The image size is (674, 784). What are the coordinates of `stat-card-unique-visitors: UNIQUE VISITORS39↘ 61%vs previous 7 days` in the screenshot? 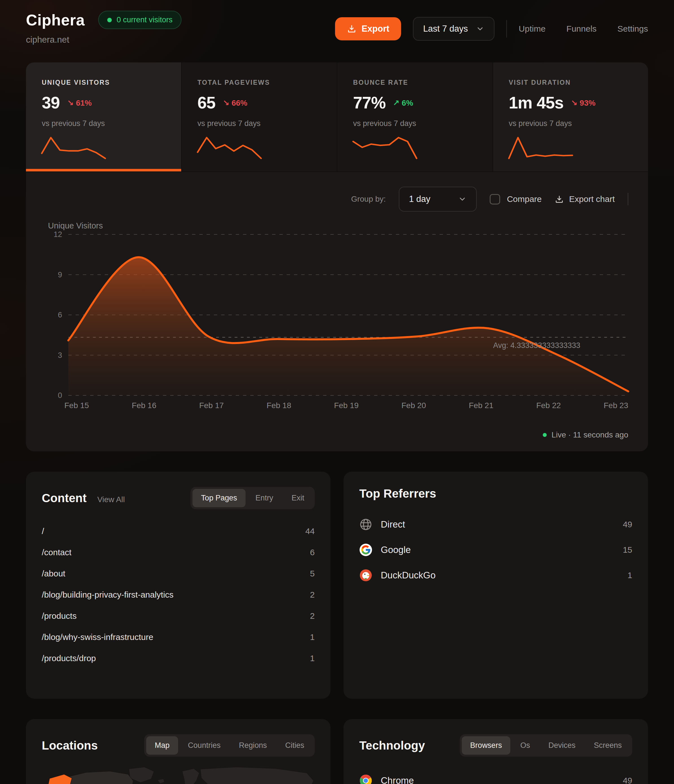 It's located at (104, 117).